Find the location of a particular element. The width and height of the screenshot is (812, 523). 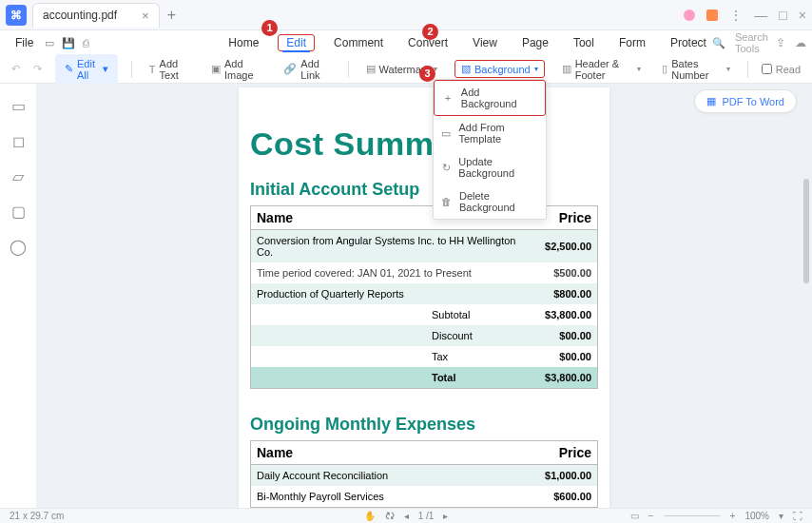

dd-add-background: +Add Background is located at coordinates (490, 98).